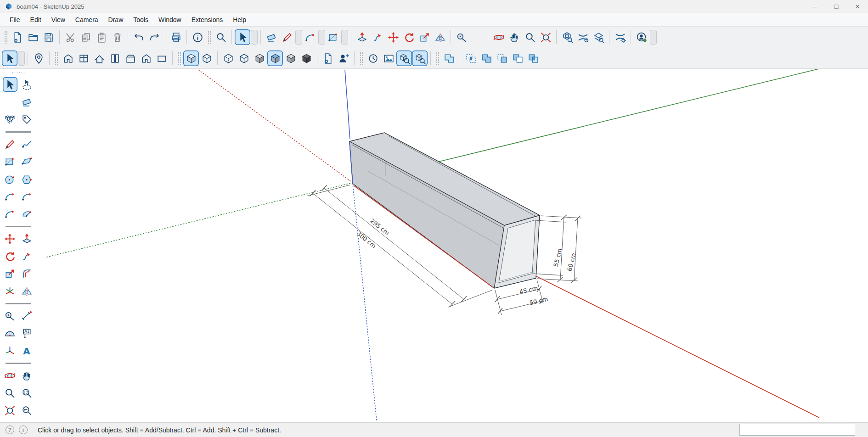 The image size is (868, 437). What do you see at coordinates (598, 37) in the screenshot?
I see `warehouse-c-button` at bounding box center [598, 37].